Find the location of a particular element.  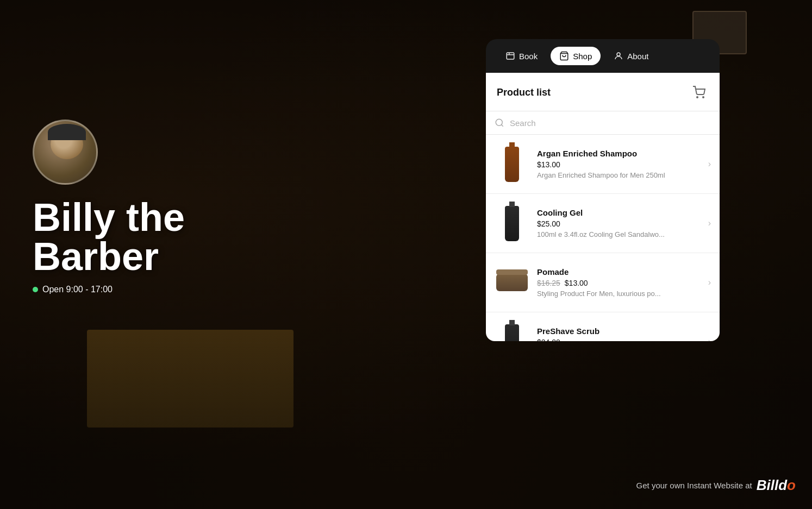

book-nav-button: Book is located at coordinates (522, 56).